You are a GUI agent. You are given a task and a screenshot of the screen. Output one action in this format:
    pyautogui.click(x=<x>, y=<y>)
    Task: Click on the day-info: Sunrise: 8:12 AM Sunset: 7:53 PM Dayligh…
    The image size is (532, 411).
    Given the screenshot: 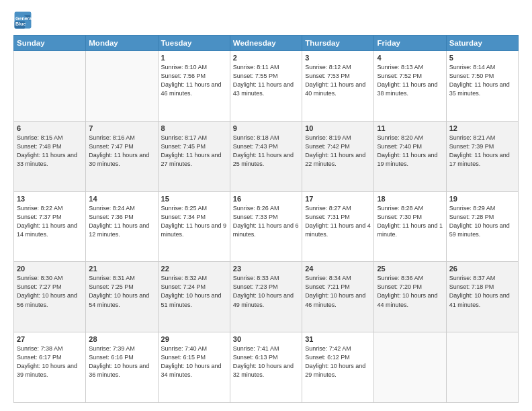 What is the action you would take?
    pyautogui.click(x=338, y=81)
    